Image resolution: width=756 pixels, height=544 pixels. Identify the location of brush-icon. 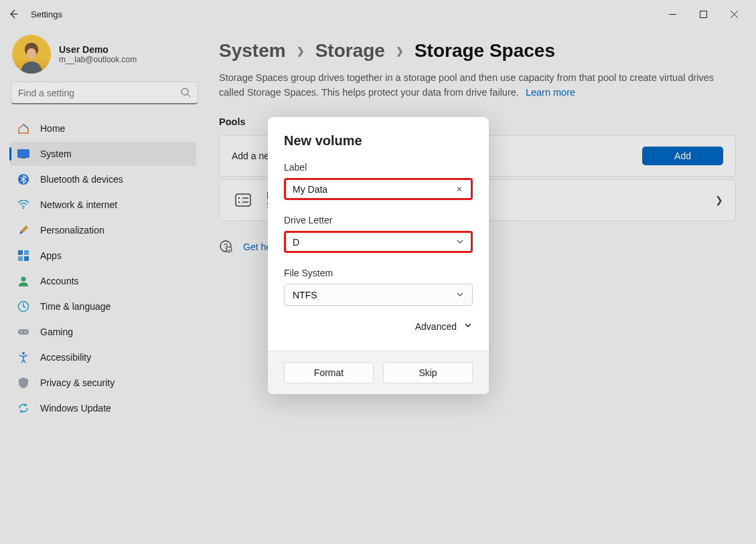
(23, 230).